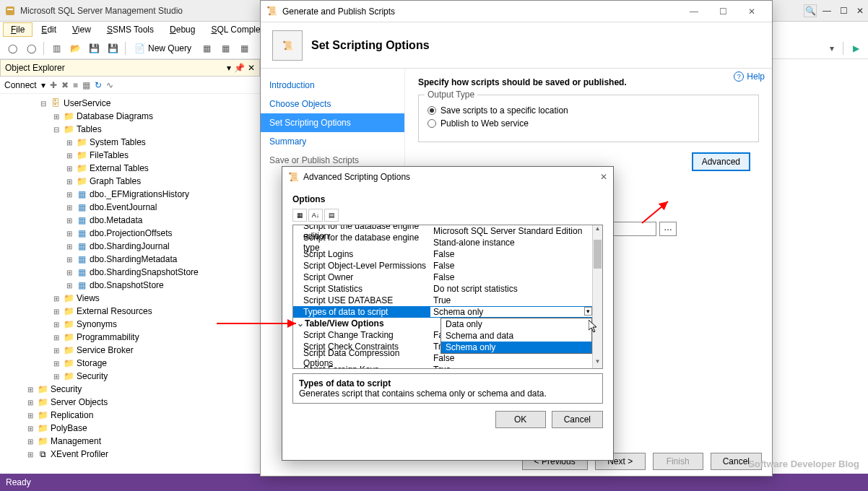 Image resolution: width=868 pixels, height=491 pixels. I want to click on open-icon: 📂, so click(75, 48).